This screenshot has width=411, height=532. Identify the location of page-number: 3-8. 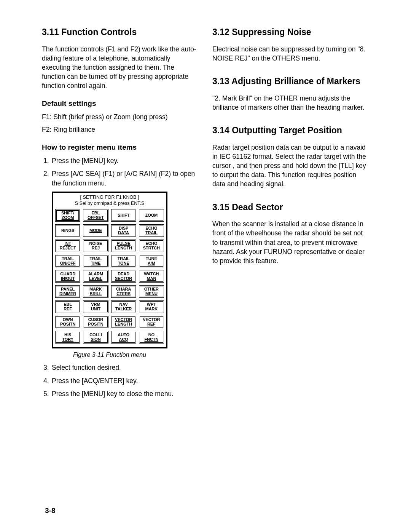
(50, 511).